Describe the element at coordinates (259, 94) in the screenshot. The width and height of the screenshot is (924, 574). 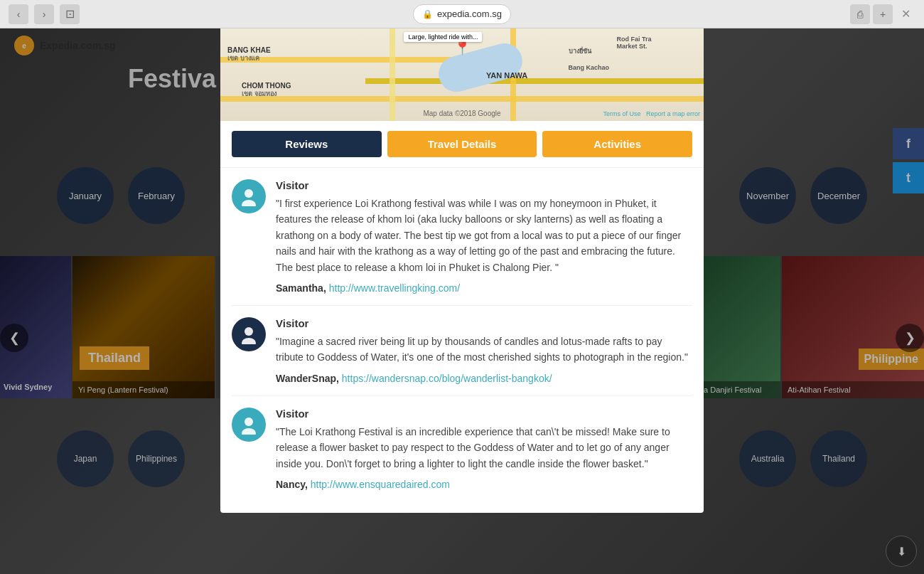
I see `map-label-chom-thong-thai: เขต จอมทอง` at that location.